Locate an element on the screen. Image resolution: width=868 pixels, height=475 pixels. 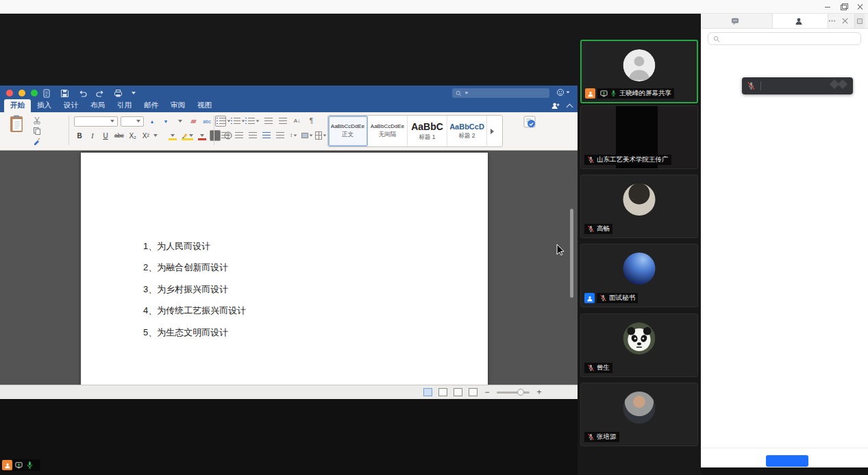
text-format-button: abc is located at coordinates (119, 136).